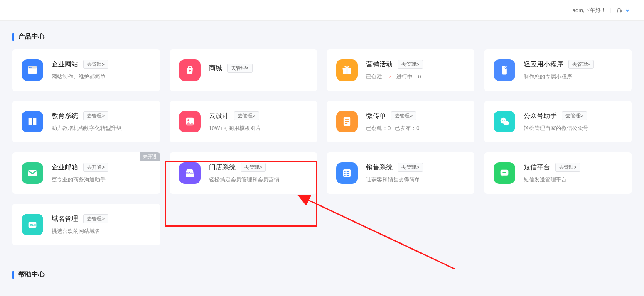  Describe the element at coordinates (401, 173) in the screenshot. I see `card-sales-system: 销售系统去管理>让获客和销售变得简单` at that location.